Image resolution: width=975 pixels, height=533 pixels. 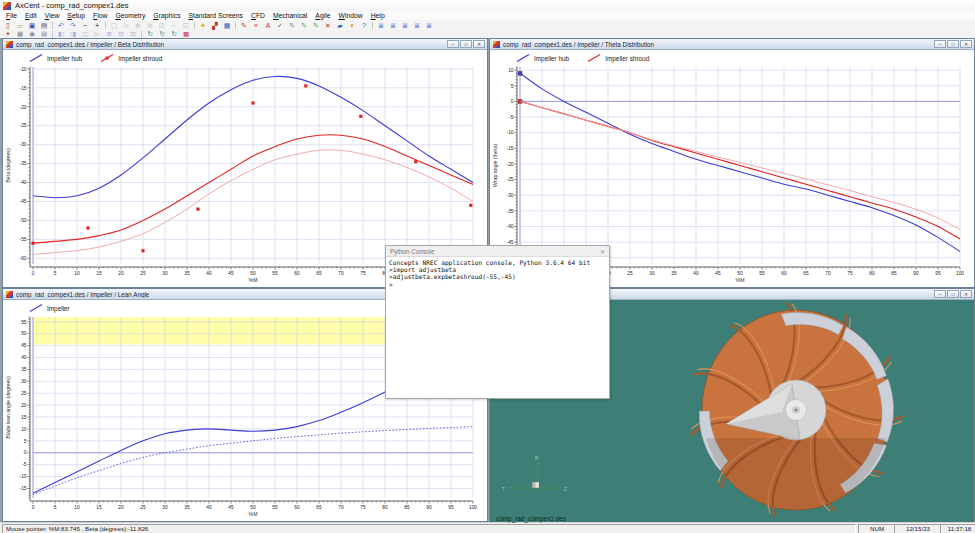 I want to click on svg-text: 95, so click(x=938, y=274).